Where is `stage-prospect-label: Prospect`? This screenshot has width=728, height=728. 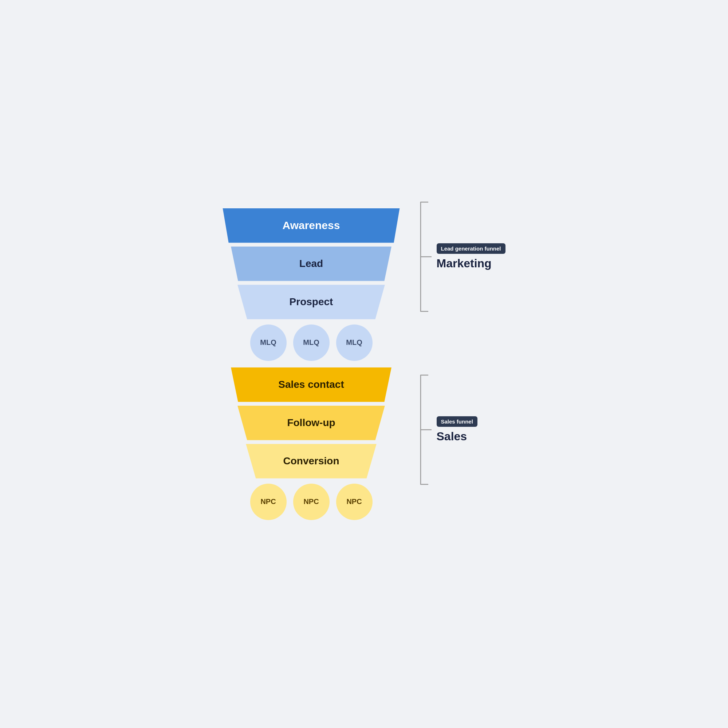 stage-prospect-label: Prospect is located at coordinates (311, 302).